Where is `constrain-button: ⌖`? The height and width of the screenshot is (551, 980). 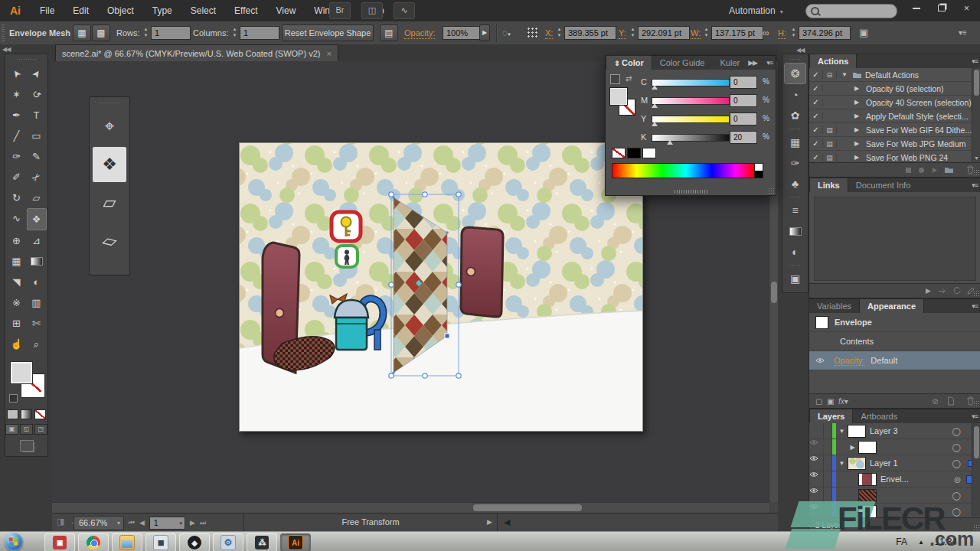 constrain-button: ⌖ is located at coordinates (109, 126).